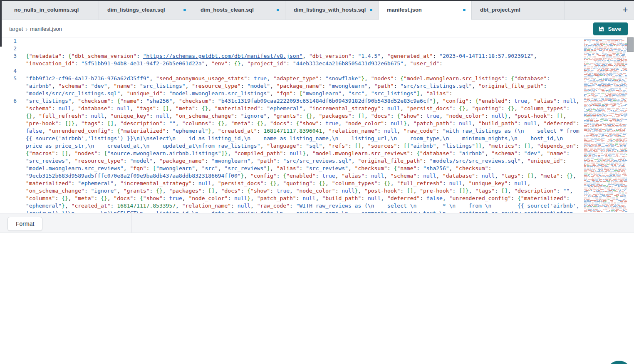  Describe the element at coordinates (13, 49) in the screenshot. I see `line-number: 2` at that location.